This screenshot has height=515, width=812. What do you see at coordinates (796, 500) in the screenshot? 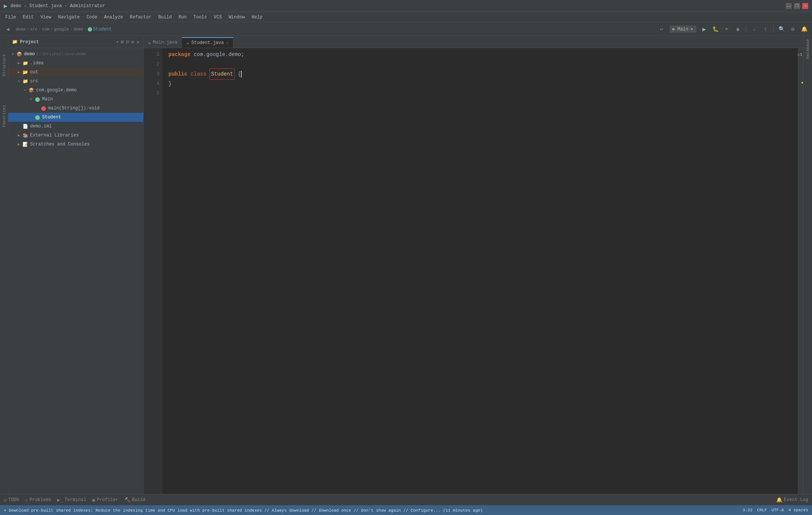
I see `event-log-label: Event Log` at bounding box center [796, 500].